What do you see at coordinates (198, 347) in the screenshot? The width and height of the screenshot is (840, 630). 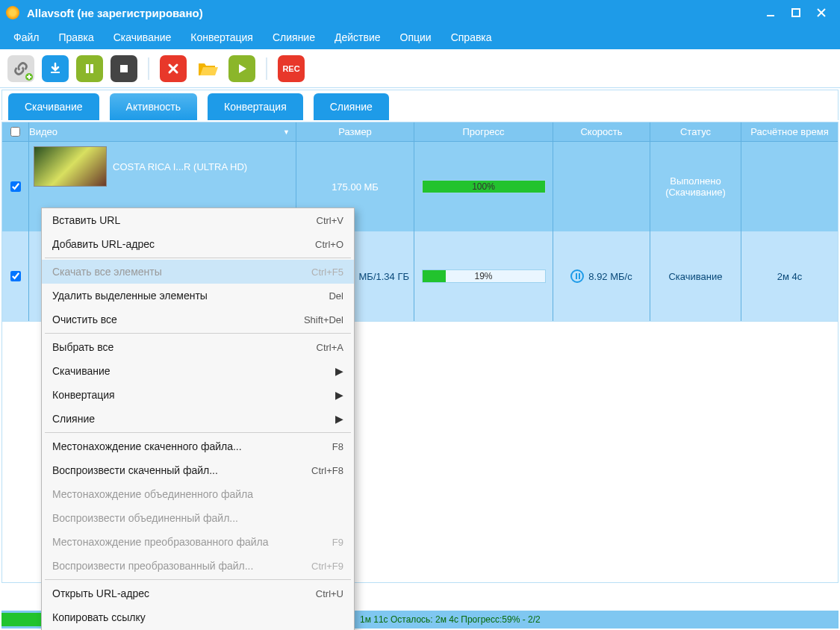 I see `ctx-select-all: Выбрать всеCtrl+A` at bounding box center [198, 347].